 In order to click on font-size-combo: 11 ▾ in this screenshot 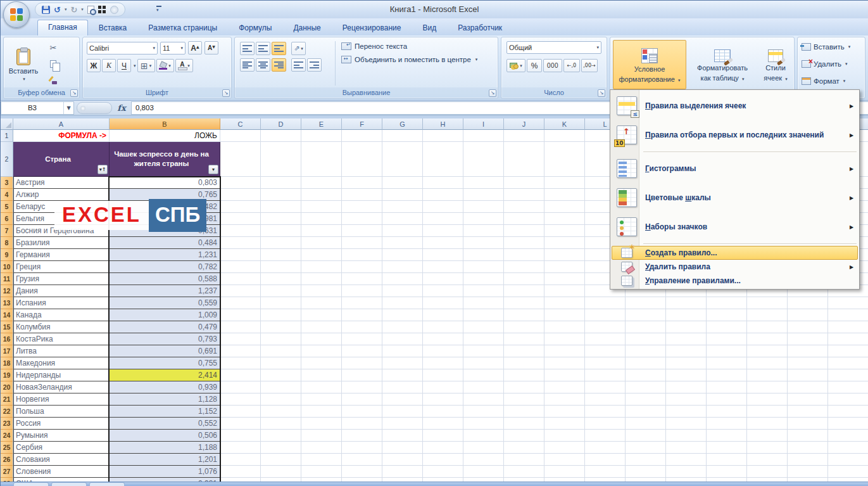, I will do `click(173, 48)`.